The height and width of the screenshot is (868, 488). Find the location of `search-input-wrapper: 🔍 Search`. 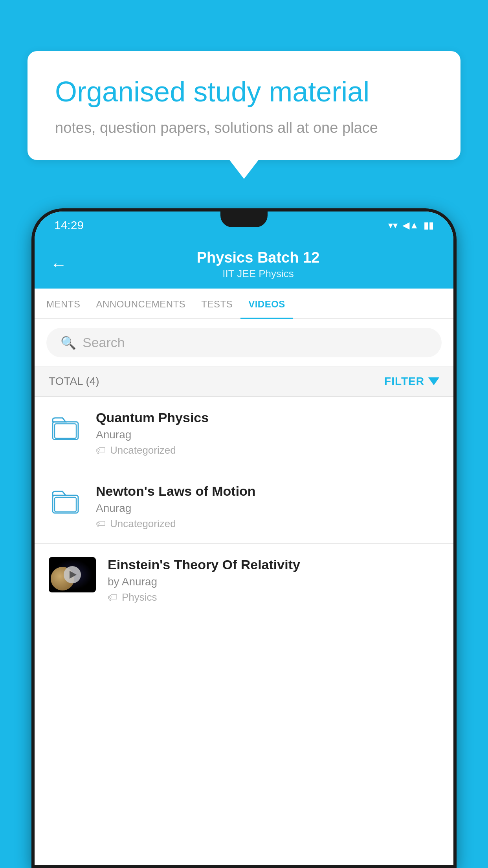

search-input-wrapper: 🔍 Search is located at coordinates (244, 343).